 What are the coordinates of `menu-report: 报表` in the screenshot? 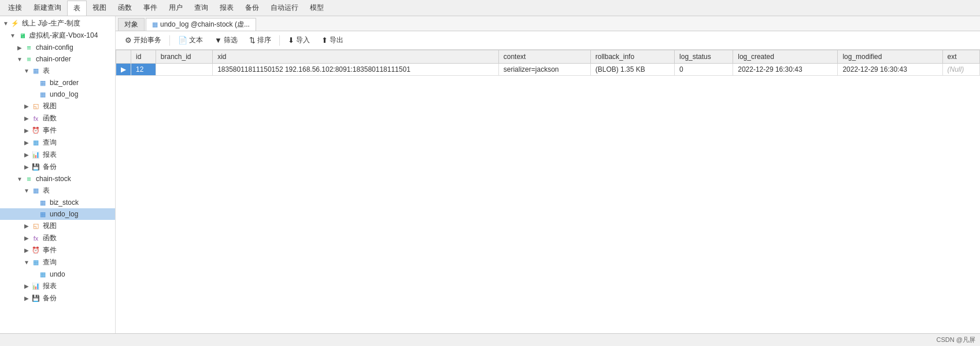 It's located at (227, 8).